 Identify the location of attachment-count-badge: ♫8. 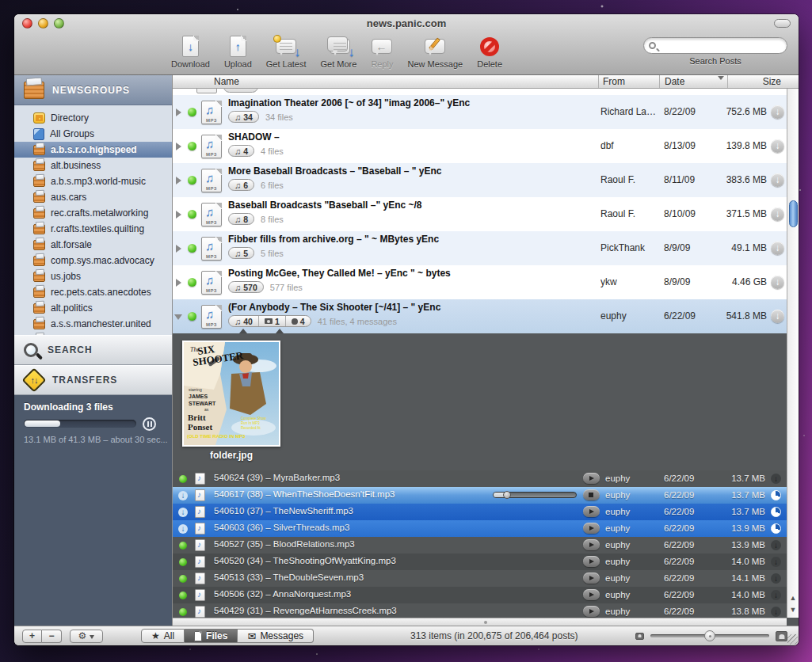
(241, 219).